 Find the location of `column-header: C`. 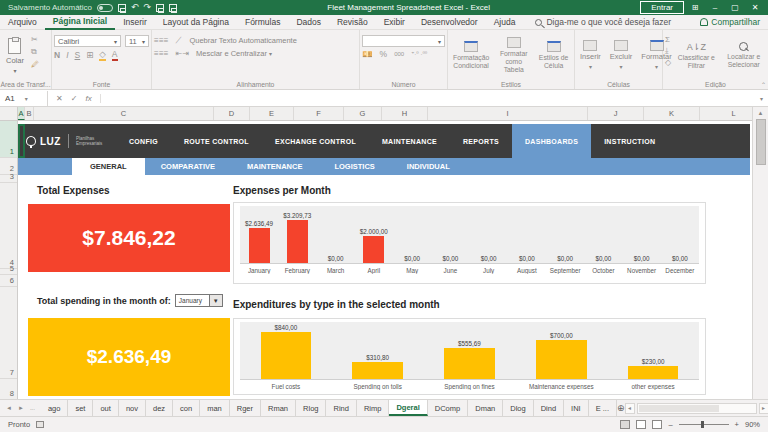

column-header: C is located at coordinates (124, 114).